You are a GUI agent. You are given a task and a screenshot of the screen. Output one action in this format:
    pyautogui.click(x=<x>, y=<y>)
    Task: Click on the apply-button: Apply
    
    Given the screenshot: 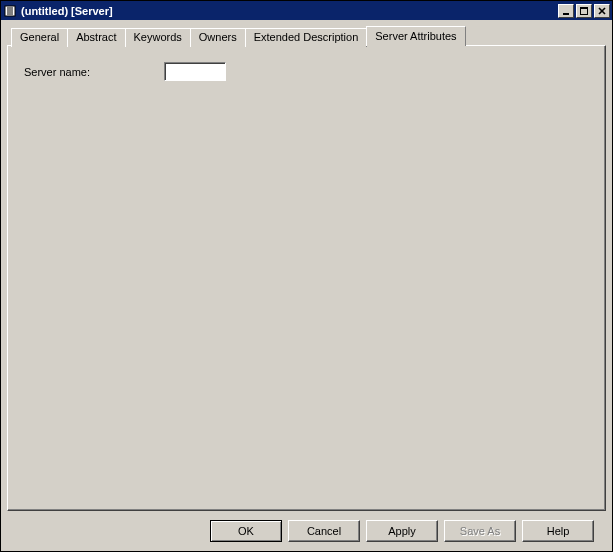 What is the action you would take?
    pyautogui.click(x=402, y=531)
    